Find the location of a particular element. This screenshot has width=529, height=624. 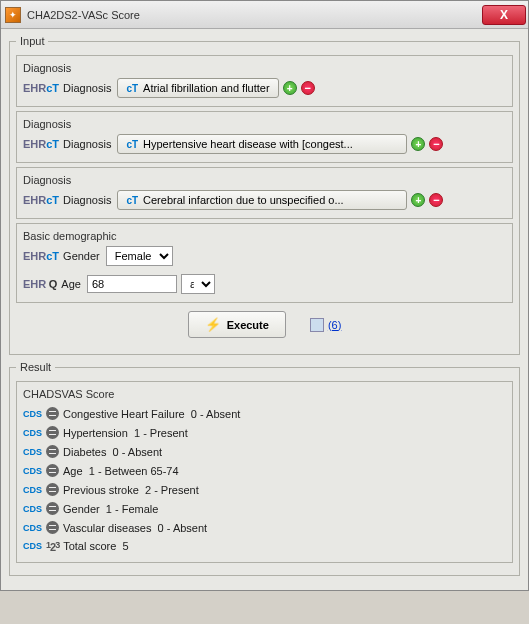

result-row: CDS Vascular diseases 0 - Absent is located at coordinates (264, 528).